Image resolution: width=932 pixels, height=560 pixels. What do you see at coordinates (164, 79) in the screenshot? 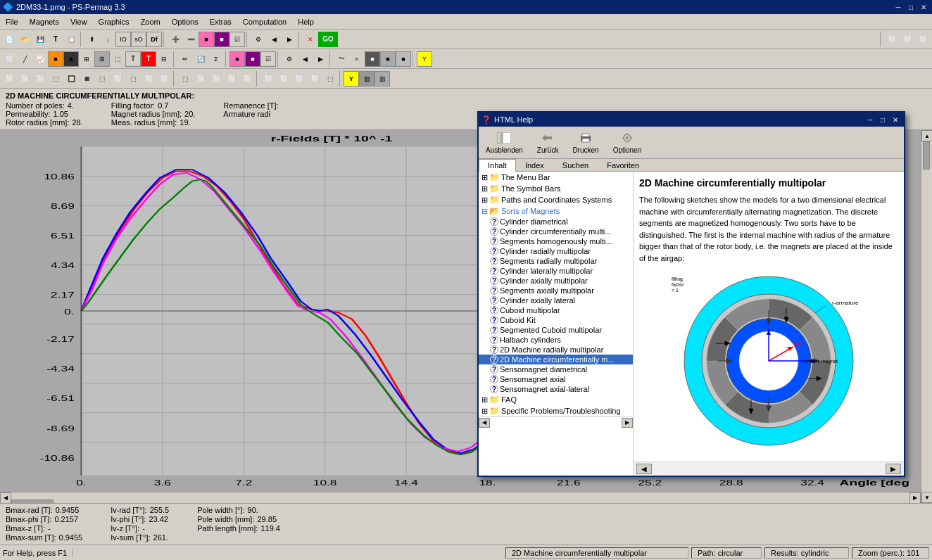
I see `tb3-11: ⬜` at bounding box center [164, 79].